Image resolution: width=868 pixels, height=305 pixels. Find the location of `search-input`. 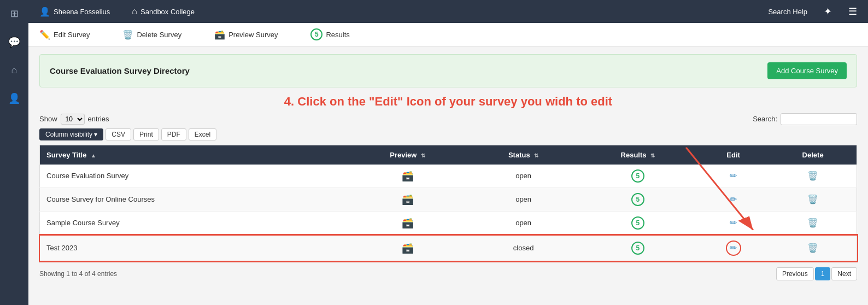

search-input is located at coordinates (819, 119).